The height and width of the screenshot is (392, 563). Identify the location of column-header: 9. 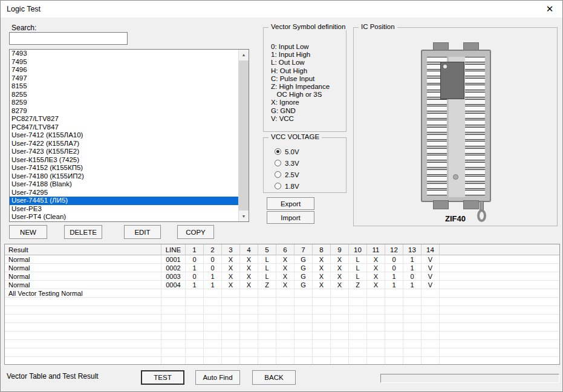
(340, 250).